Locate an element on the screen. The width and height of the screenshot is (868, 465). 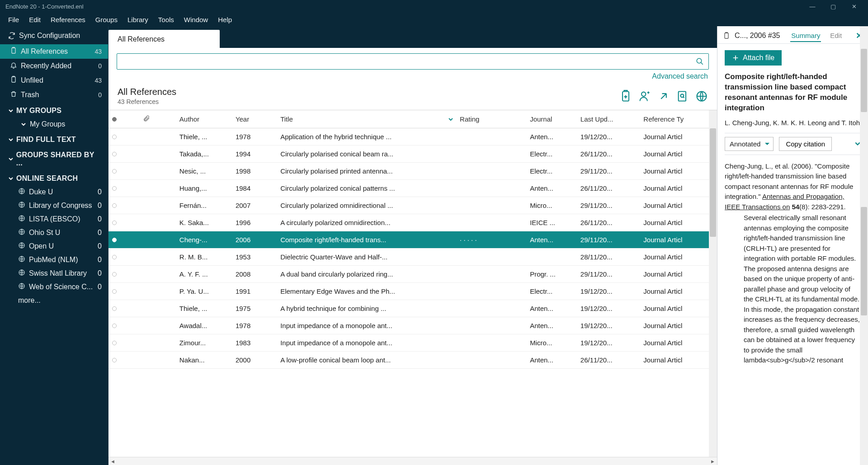
table-row: Awadal...1978Input impedance of a monopo… is located at coordinates (413, 326).